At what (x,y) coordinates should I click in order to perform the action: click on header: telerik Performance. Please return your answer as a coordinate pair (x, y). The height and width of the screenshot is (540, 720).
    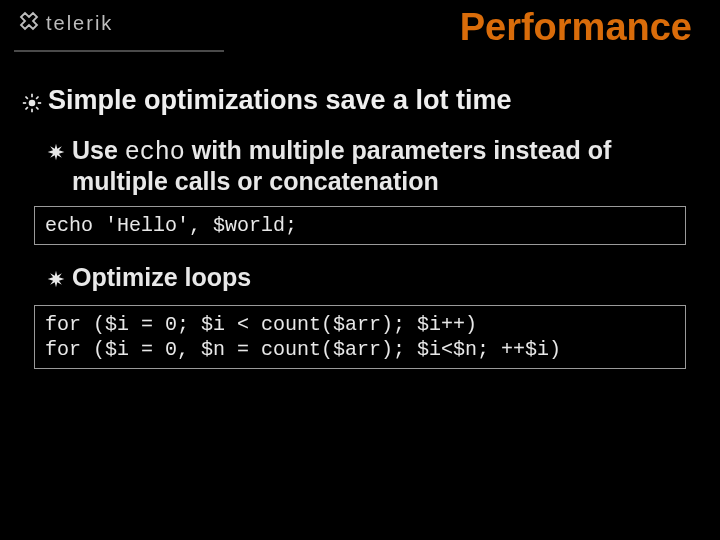
    Looking at the image, I should click on (360, 31).